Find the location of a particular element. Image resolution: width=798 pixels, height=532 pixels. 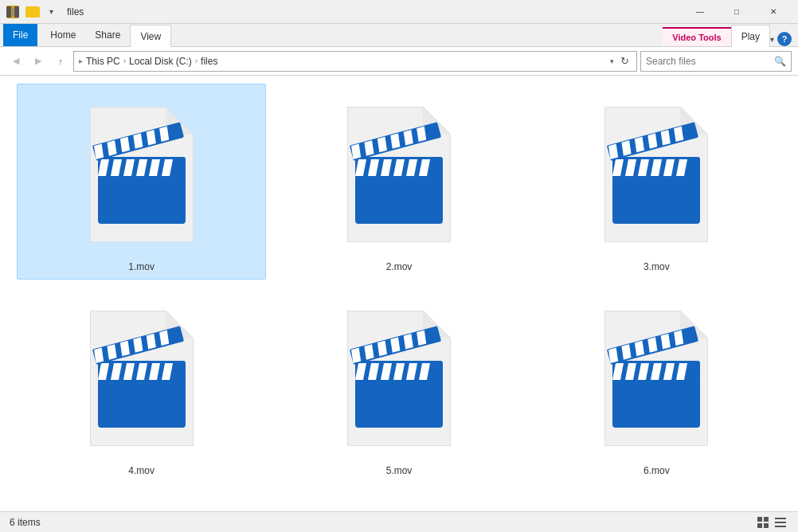

large-icon-view-button is located at coordinates (763, 522).